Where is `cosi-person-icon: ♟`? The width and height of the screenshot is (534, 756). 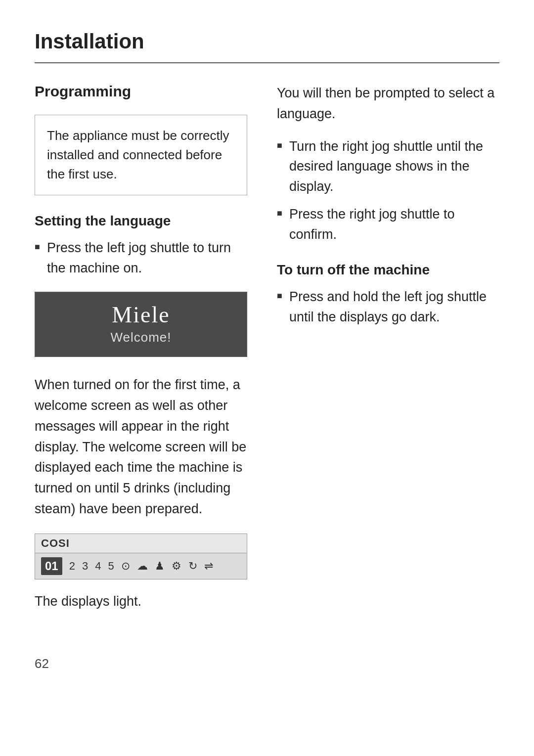 cosi-person-icon: ♟ is located at coordinates (160, 566).